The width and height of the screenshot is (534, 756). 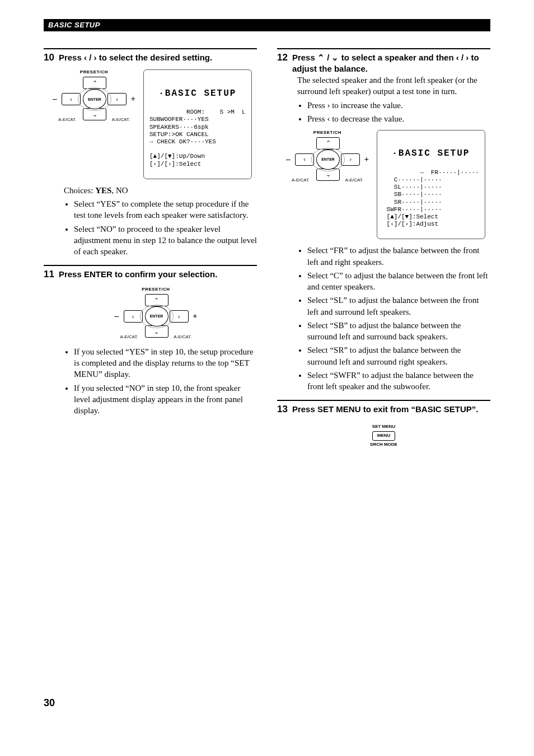 I want to click on step11-bullets: If you selected “YES” in step 10, the se…, so click(x=160, y=381).